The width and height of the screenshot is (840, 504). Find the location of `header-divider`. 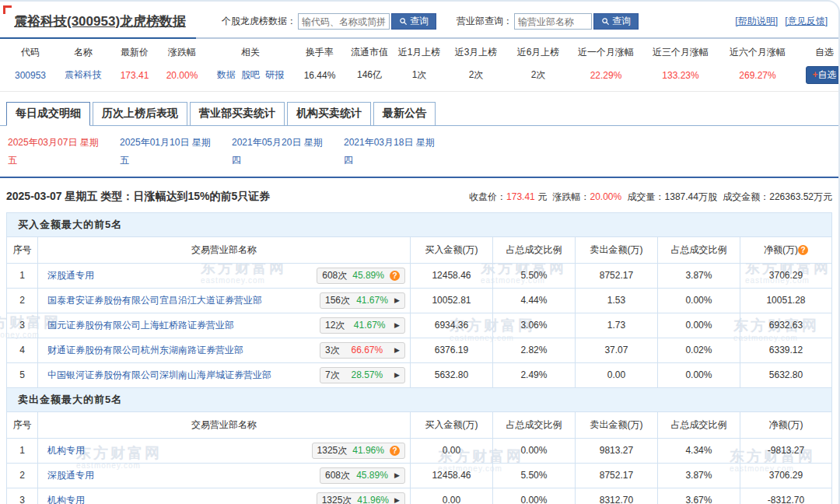

header-divider is located at coordinates (419, 38).